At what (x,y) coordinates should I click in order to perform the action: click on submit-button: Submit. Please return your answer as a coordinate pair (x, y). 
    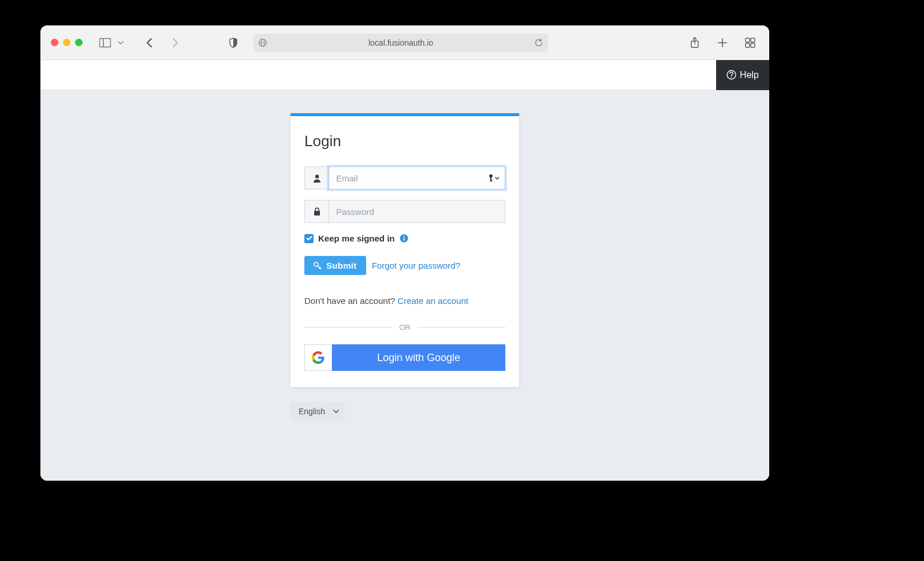
    Looking at the image, I should click on (335, 266).